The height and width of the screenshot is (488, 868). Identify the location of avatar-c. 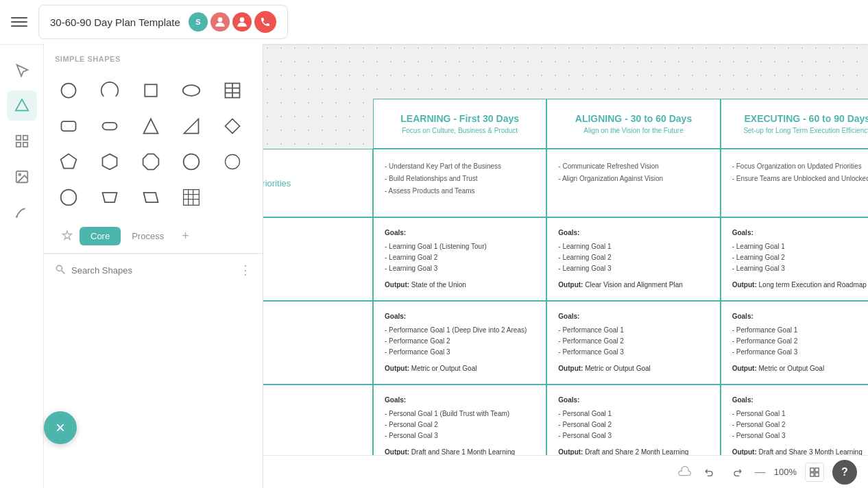
(242, 22).